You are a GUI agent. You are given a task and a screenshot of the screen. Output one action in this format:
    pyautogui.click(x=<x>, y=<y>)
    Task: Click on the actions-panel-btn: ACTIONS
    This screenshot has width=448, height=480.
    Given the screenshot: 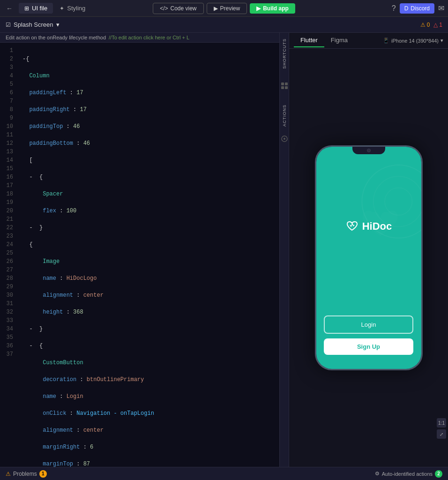 What is the action you would take?
    pyautogui.click(x=284, y=115)
    